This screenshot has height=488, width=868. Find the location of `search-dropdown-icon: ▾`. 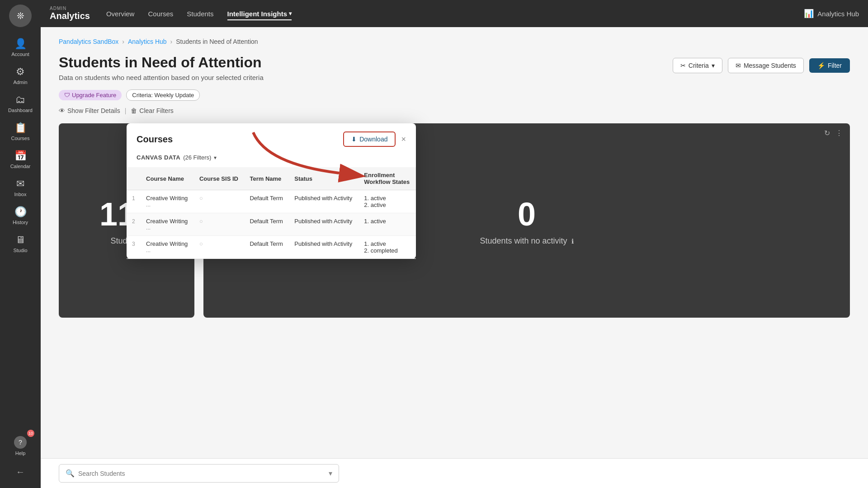

search-dropdown-icon: ▾ is located at coordinates (330, 474).